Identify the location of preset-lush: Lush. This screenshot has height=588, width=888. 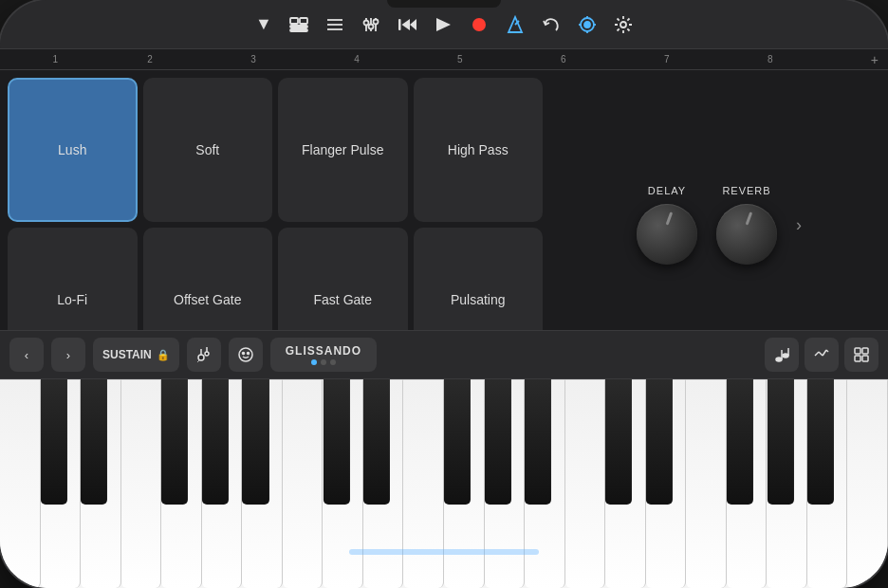
(72, 150).